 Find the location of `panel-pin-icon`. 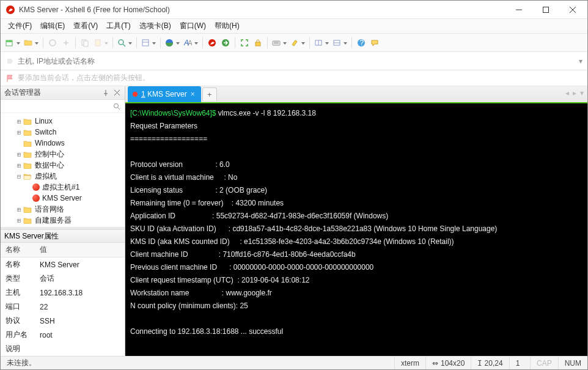

panel-pin-icon is located at coordinates (106, 93).